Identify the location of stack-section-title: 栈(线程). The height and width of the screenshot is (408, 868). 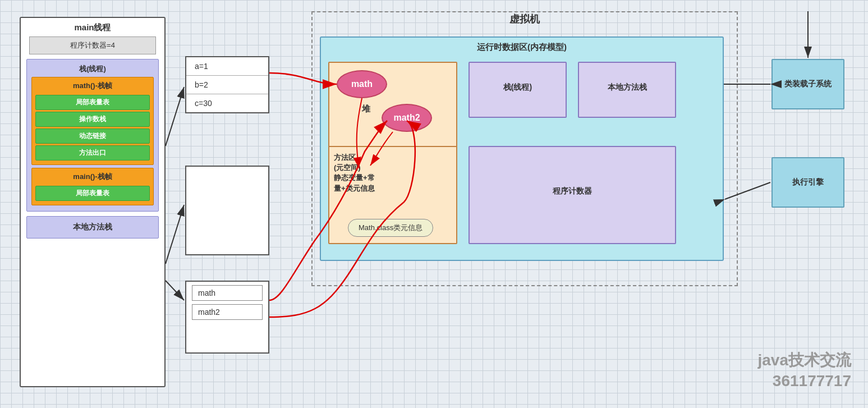
(93, 70).